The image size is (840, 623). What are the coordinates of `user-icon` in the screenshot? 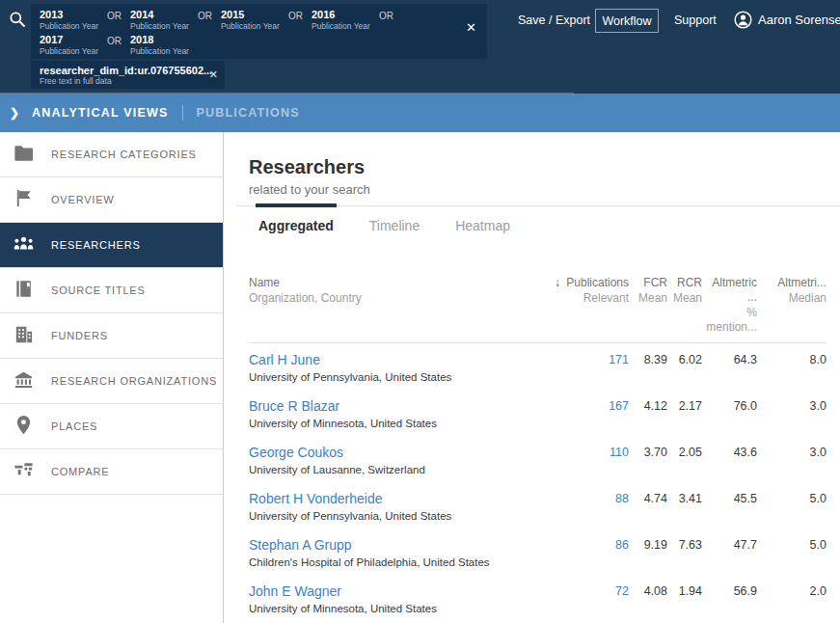 It's located at (743, 19).